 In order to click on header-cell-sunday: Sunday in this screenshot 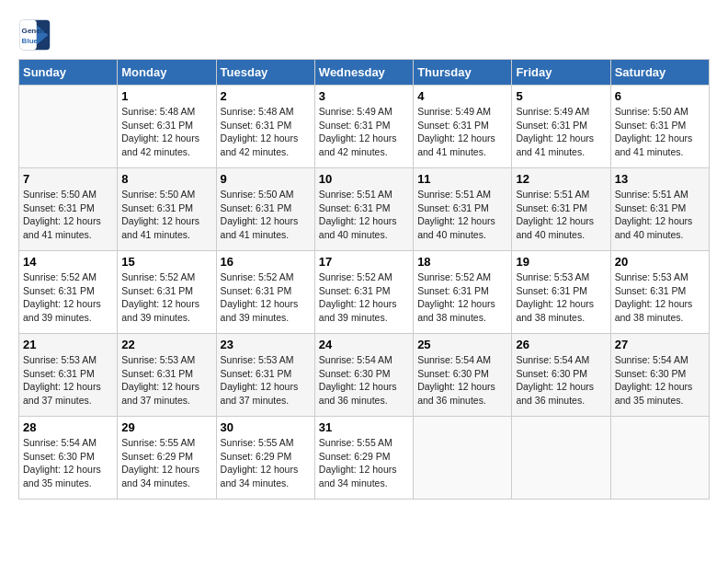, I will do `click(68, 73)`.